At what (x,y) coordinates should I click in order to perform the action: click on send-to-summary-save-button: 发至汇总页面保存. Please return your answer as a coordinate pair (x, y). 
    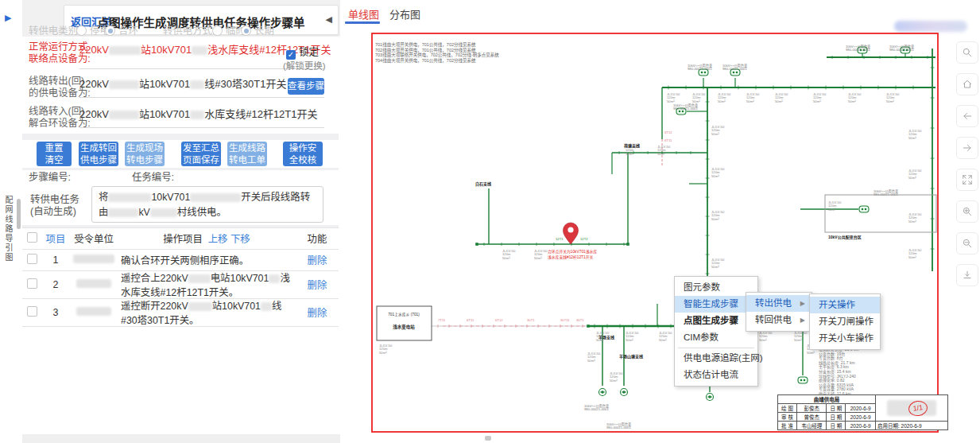
    Looking at the image, I should click on (201, 154).